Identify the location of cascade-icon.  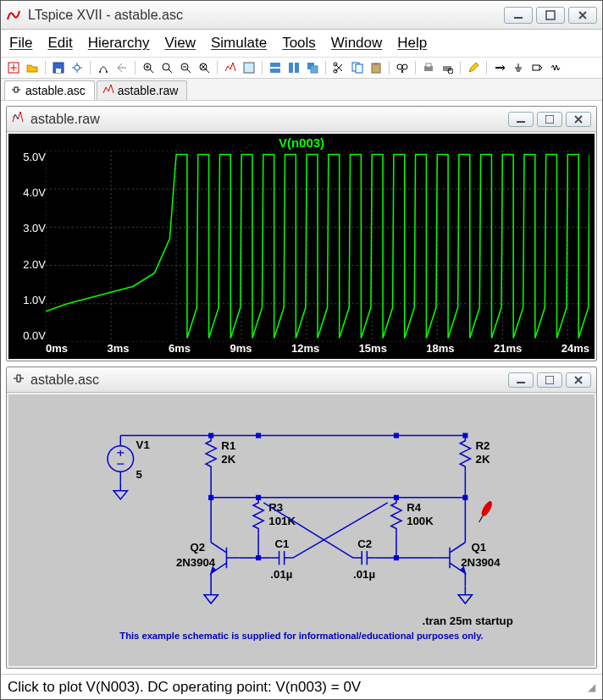
(313, 68).